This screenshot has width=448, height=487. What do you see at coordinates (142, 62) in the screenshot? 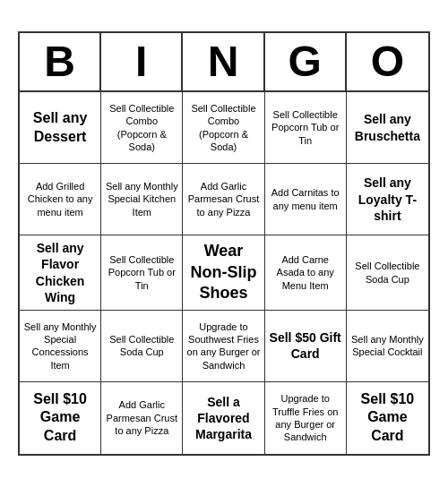
I see `bingo-letter-i: I` at bounding box center [142, 62].